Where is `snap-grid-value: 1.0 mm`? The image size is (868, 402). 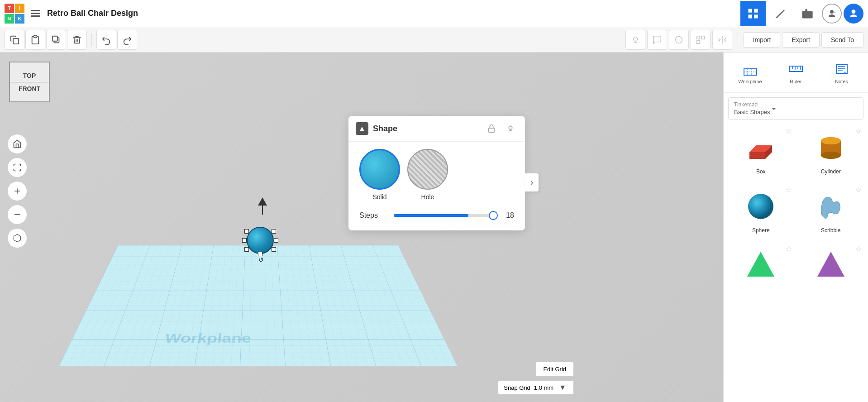
snap-grid-value: 1.0 mm is located at coordinates (544, 388).